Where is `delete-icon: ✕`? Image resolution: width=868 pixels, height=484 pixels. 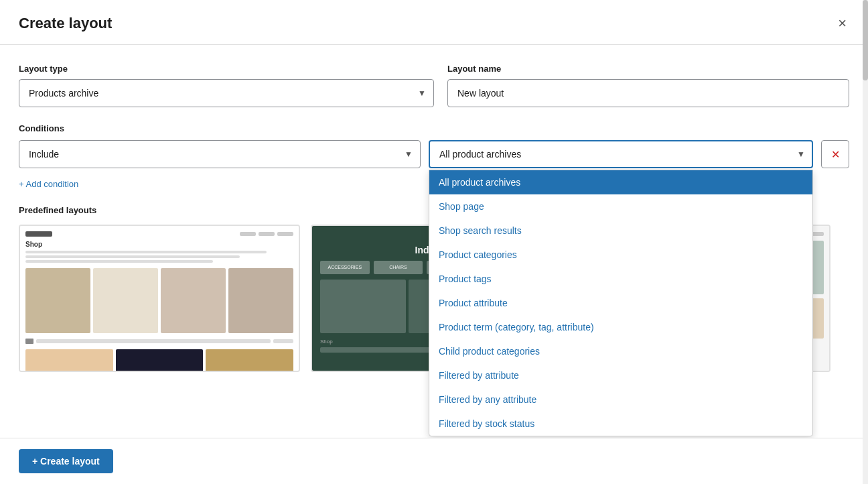 delete-icon: ✕ is located at coordinates (836, 154).